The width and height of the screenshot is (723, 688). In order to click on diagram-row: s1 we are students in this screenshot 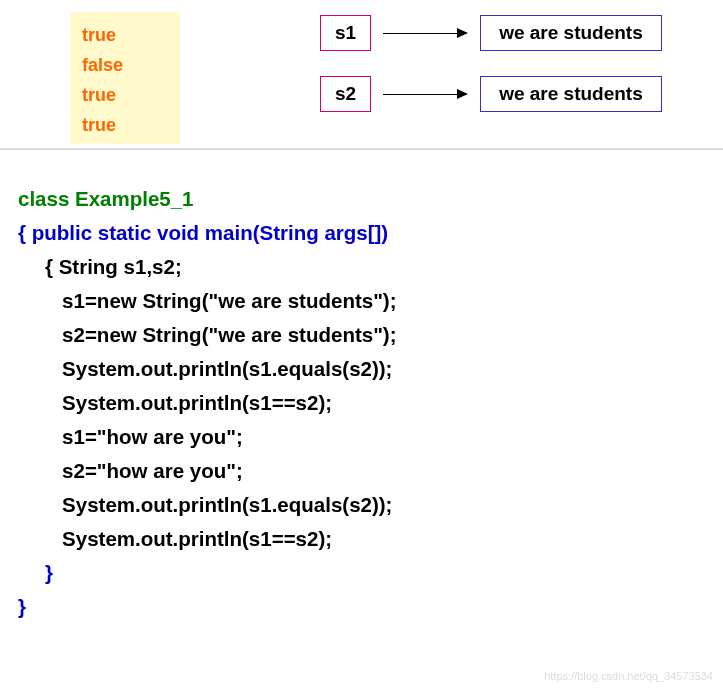, I will do `click(491, 33)`.